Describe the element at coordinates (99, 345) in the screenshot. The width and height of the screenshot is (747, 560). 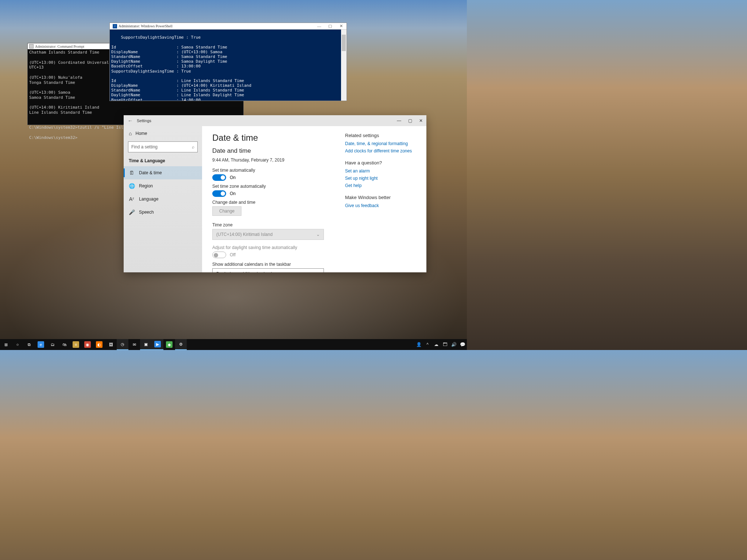
I see `taskbar-firefox: ◐` at that location.